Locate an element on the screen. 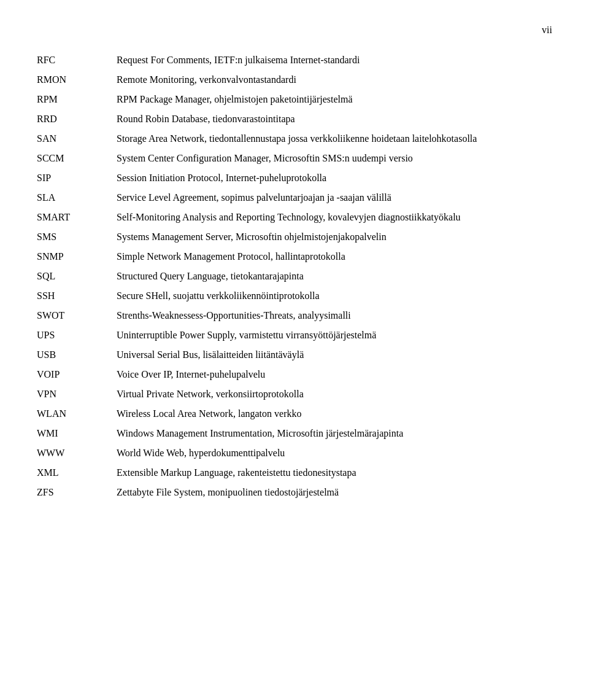 The image size is (589, 700). table-row: SCCMSystem Center Configuration Manager,… is located at coordinates (294, 158).